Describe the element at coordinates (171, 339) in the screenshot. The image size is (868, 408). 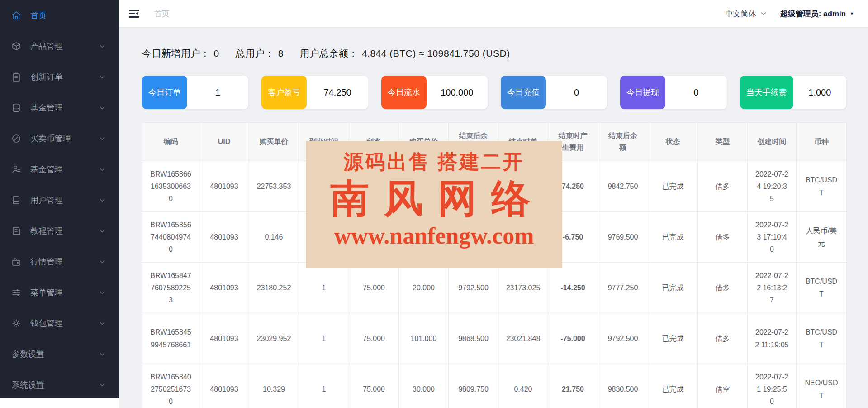
I see `cell: BRW1658459945768661` at that location.